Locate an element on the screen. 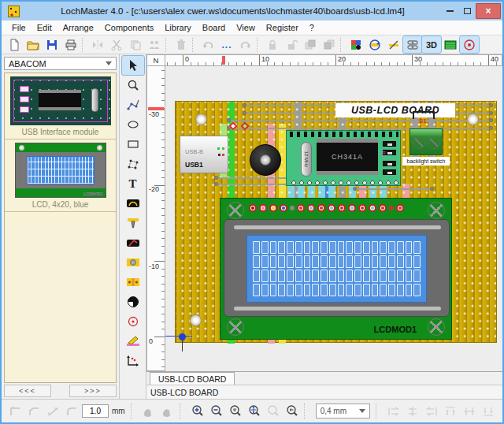 This screenshot has height=424, width=504. corner-style-sharp-button is located at coordinates (16, 411).